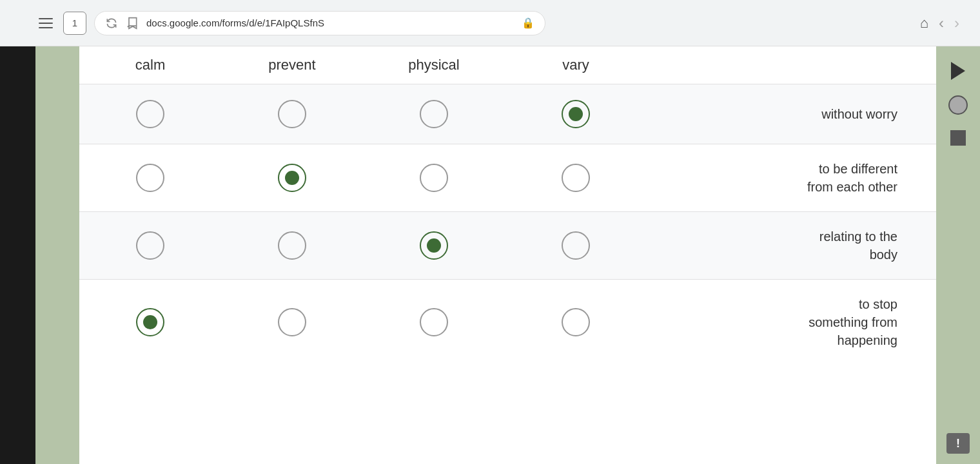 The height and width of the screenshot is (464, 980). I want to click on bookmark-icon, so click(132, 23).